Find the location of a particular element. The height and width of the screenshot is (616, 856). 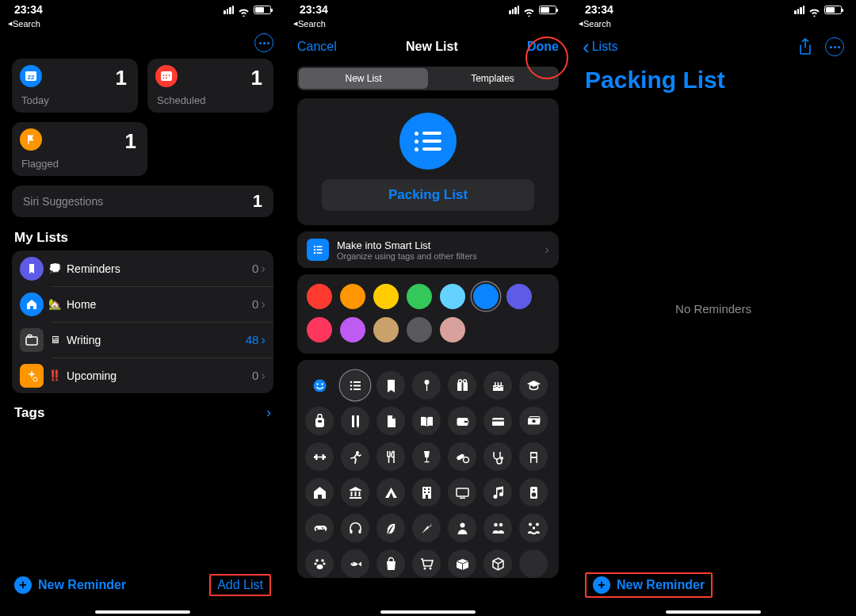

label: Today is located at coordinates (35, 100).